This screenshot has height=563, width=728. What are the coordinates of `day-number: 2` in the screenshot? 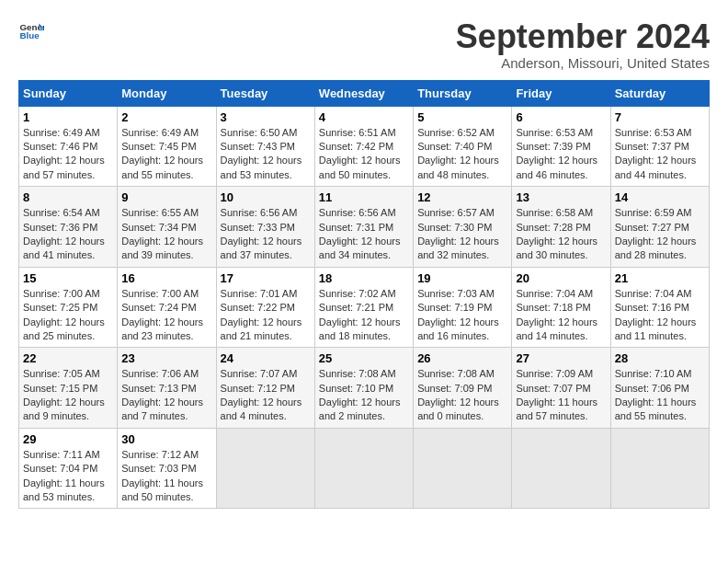 It's located at (166, 118).